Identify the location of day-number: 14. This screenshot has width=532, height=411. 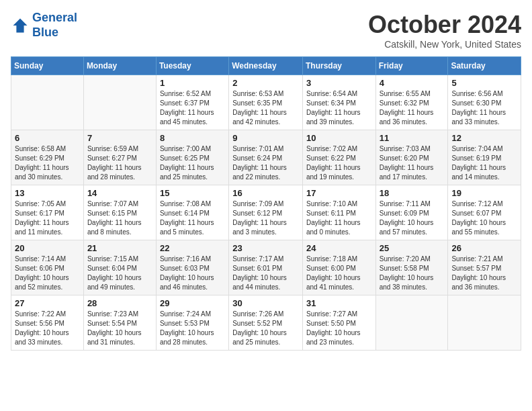
(120, 193).